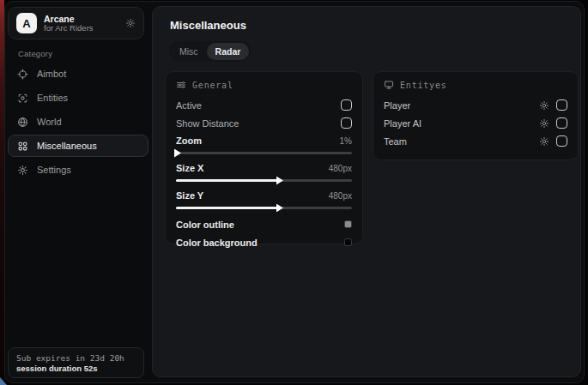 Image resolution: width=588 pixels, height=385 pixels. What do you see at coordinates (78, 146) in the screenshot?
I see `sidebar-item-miscellaneous: Miscellaneous` at bounding box center [78, 146].